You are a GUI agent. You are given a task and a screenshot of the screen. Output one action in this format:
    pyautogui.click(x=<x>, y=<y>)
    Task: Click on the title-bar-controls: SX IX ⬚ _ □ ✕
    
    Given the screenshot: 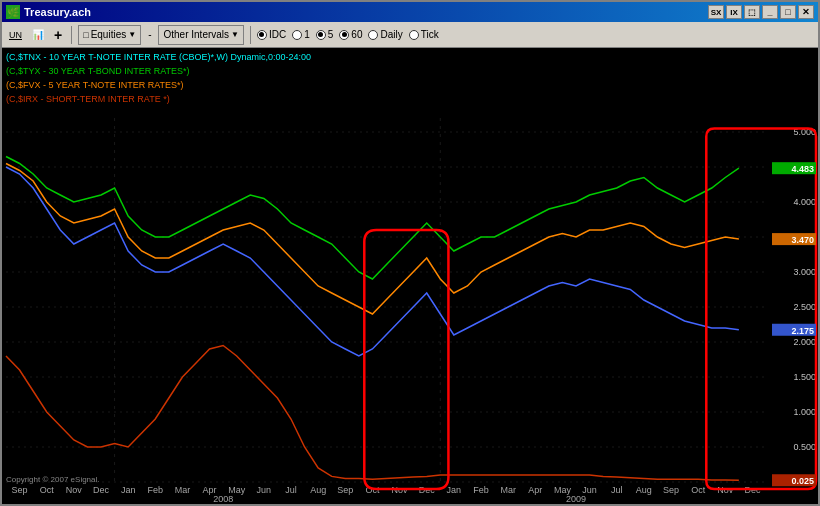 What is the action you would take?
    pyautogui.click(x=761, y=12)
    